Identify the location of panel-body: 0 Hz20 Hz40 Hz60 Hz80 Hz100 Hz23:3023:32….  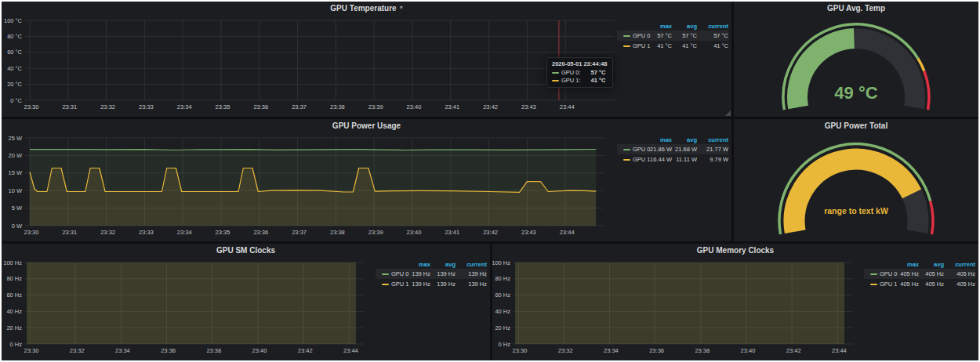
(246, 309).